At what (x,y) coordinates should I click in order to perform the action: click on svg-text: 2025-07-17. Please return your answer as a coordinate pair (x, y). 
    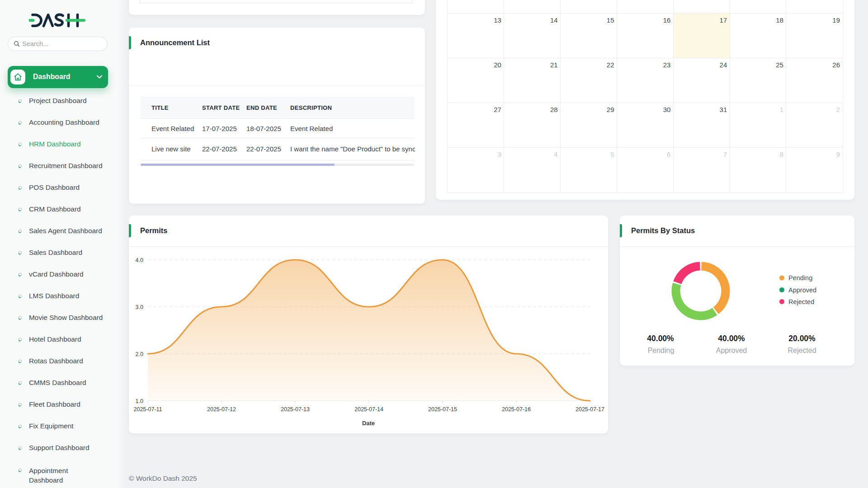
    Looking at the image, I should click on (590, 409).